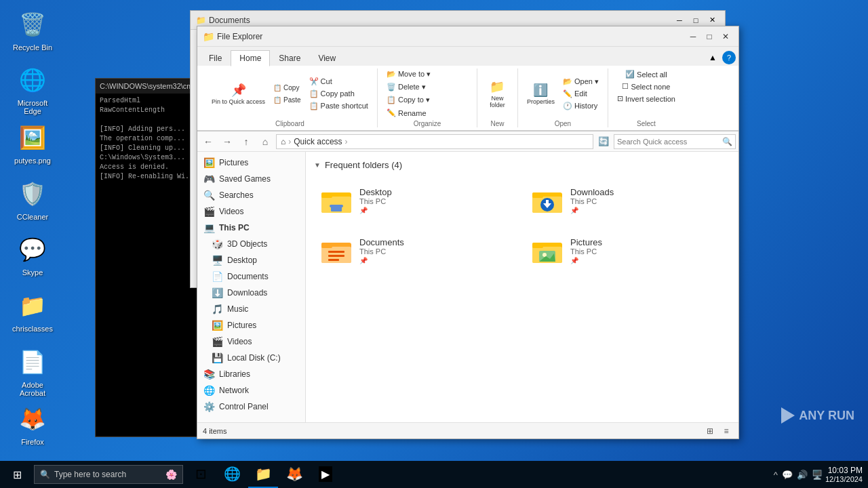 Image resolution: width=868 pixels, height=488 pixels. I want to click on open-buttons: ℹ️ Properties 📂 Open ▾ ✏️ Edit, so click(563, 94).